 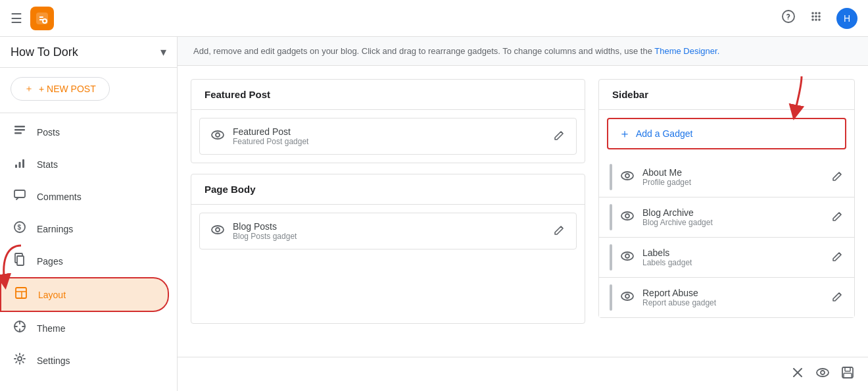 I want to click on avatar: H, so click(x=847, y=18).